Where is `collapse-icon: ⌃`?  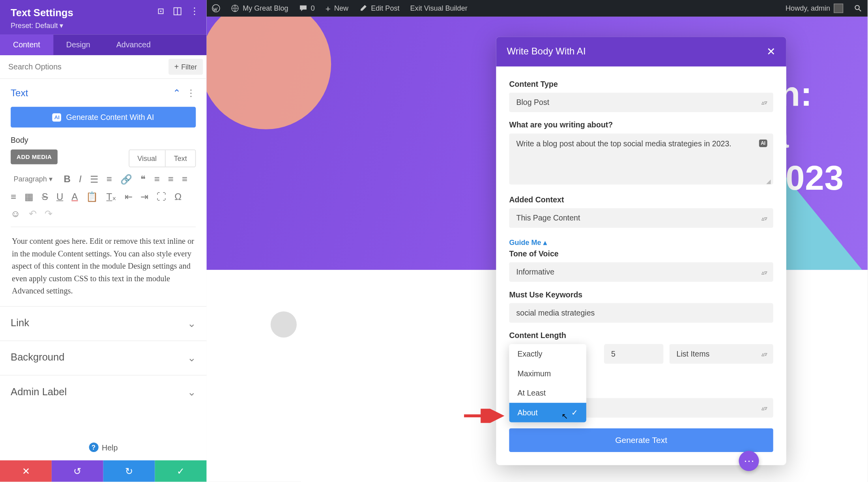
collapse-icon: ⌃ is located at coordinates (177, 93).